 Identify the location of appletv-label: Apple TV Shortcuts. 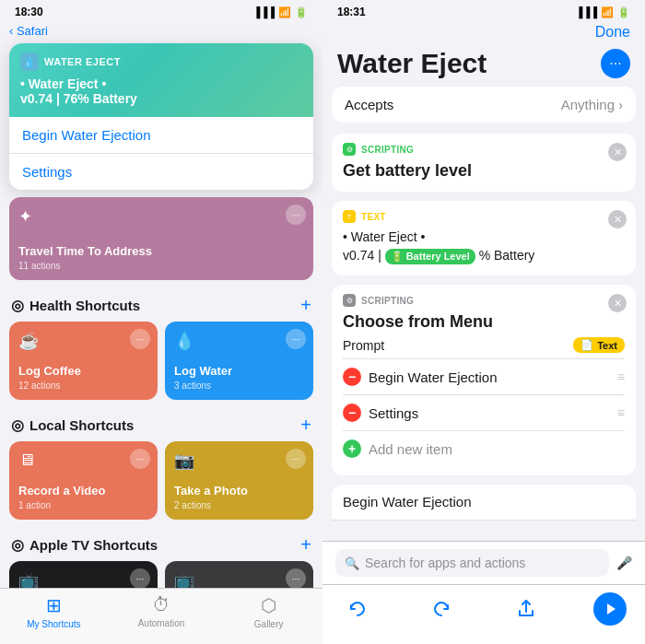
(94, 545).